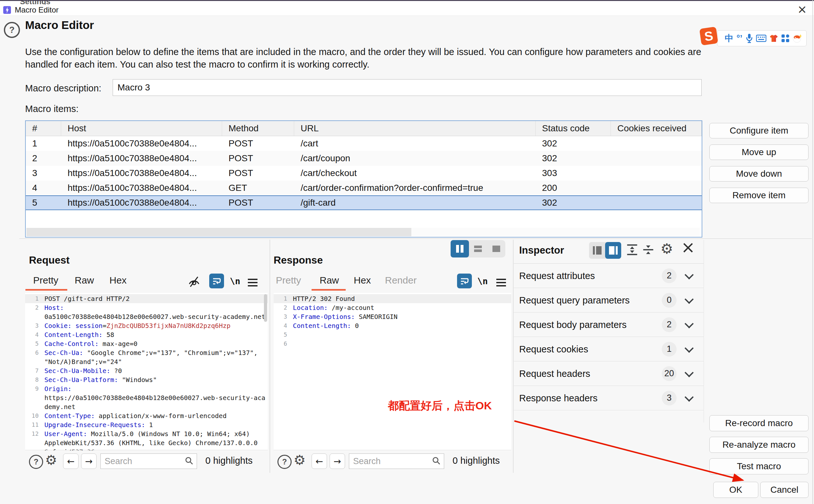  What do you see at coordinates (802, 9) in the screenshot?
I see `close-icon: ×` at bounding box center [802, 9].